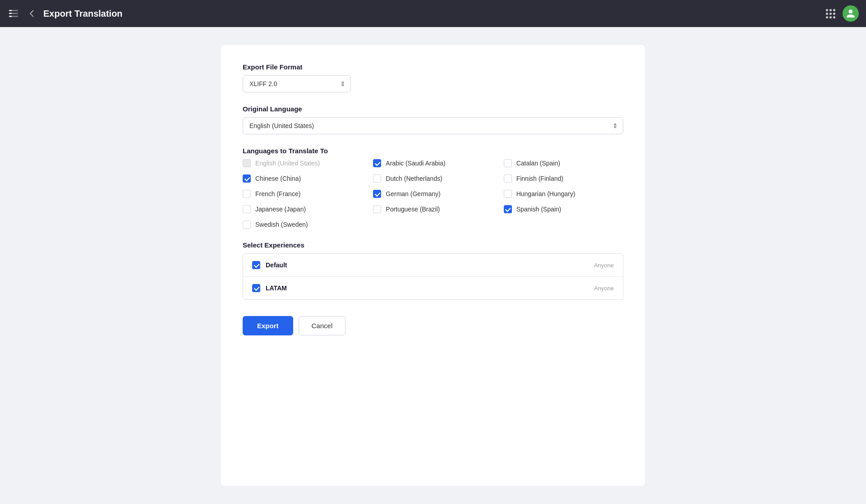  I want to click on original-language-section: Original Language English (United States…, so click(433, 120).